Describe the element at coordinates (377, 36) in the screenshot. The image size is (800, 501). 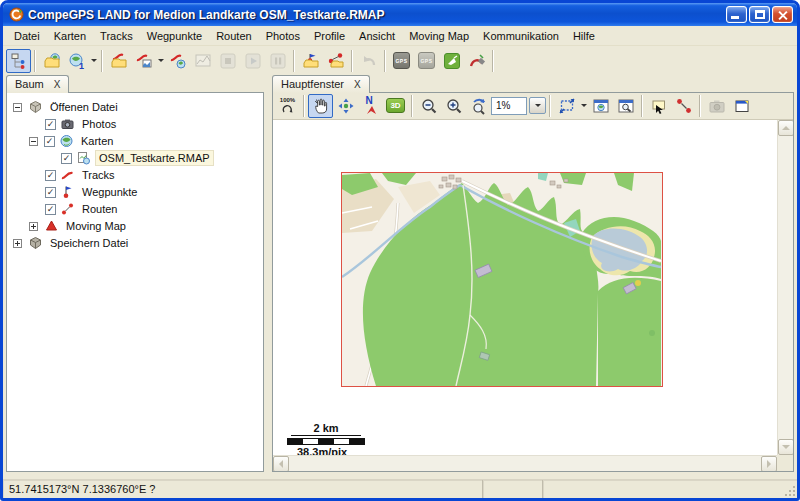
I see `menu-ansicht: Ansicht` at that location.